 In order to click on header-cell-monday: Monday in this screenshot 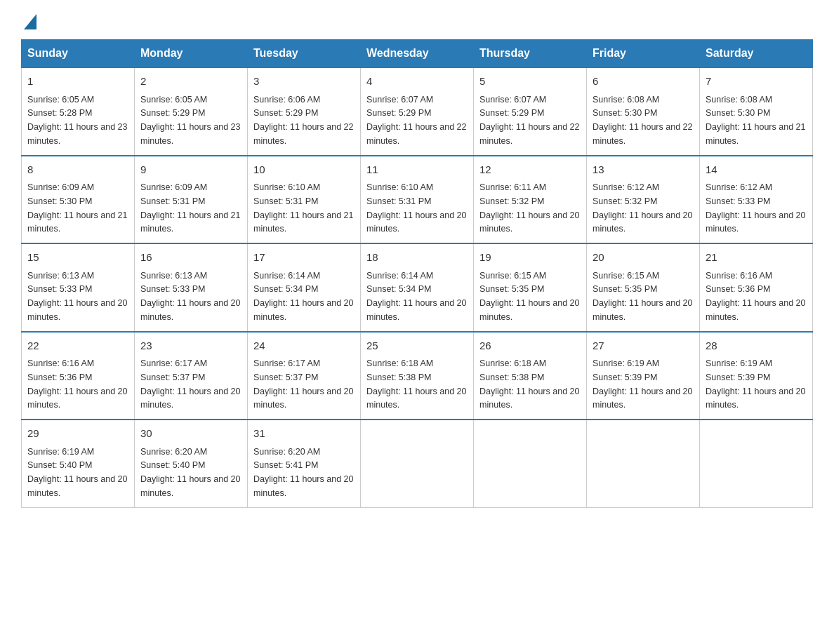, I will do `click(191, 54)`.